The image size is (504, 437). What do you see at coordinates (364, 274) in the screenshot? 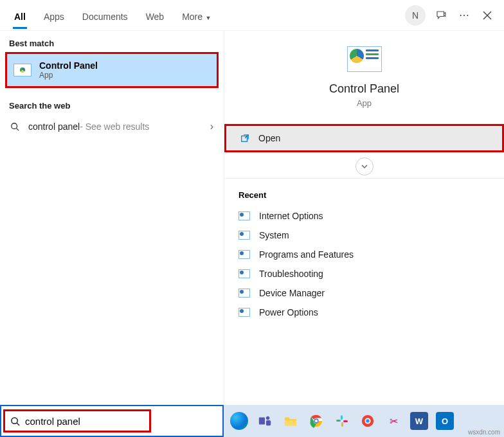
I see `recent-item: Troubleshooting` at bounding box center [364, 274].